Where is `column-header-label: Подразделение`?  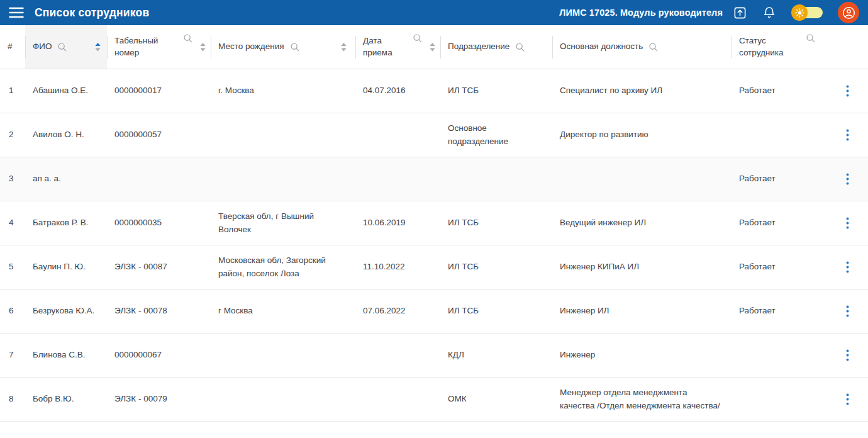
column-header-label: Подразделение is located at coordinates (479, 47).